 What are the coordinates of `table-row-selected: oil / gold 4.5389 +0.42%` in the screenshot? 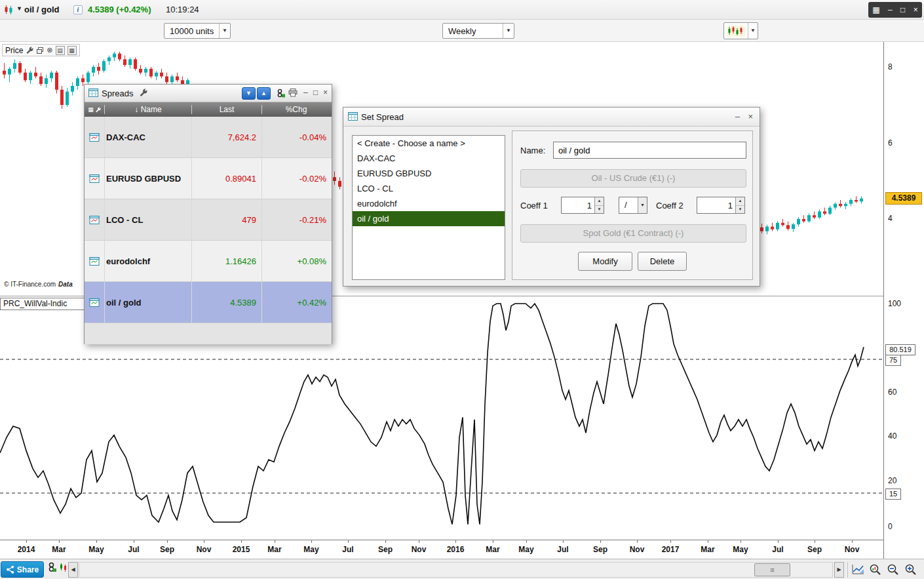 It's located at (208, 303).